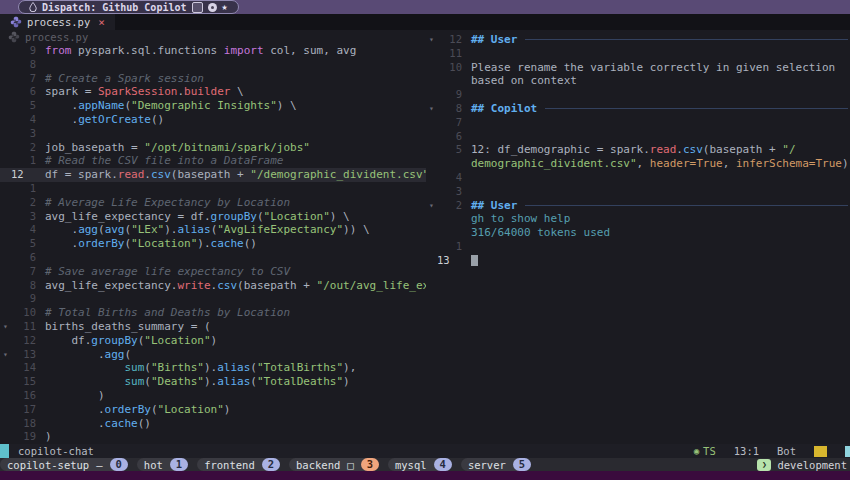 This screenshot has height=480, width=850. I want to click on code-line: 2job_basepath = "/opt/bitnami/spark/jobs…, so click(213, 148).